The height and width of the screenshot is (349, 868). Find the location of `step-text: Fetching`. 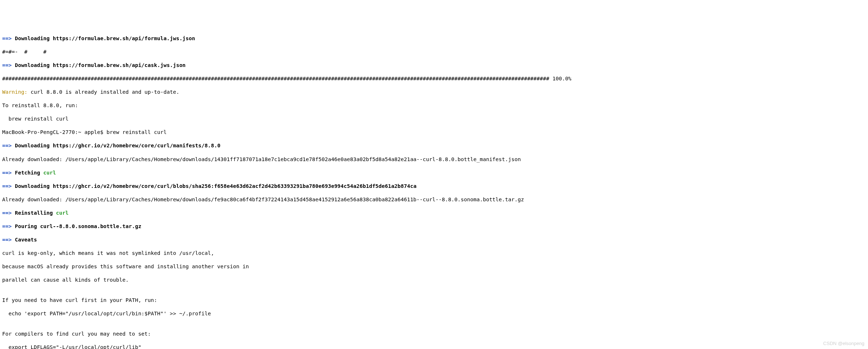

step-text: Fetching is located at coordinates (28, 173).